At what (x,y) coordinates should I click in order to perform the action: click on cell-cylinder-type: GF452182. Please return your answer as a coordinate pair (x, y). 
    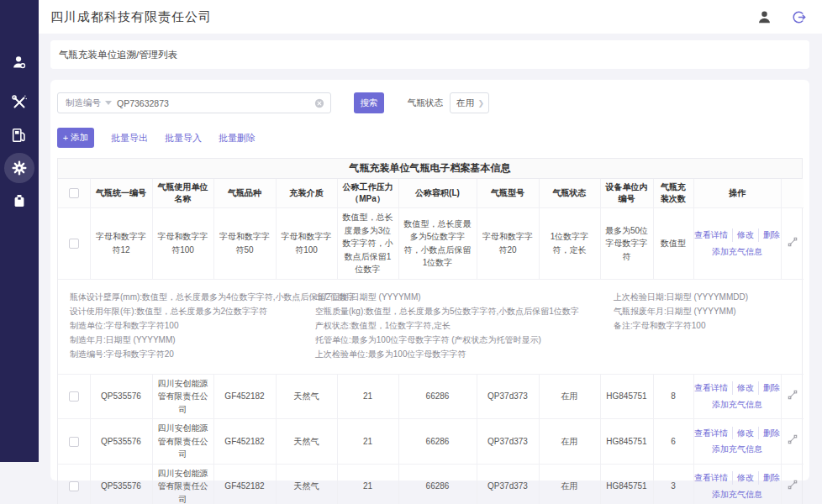
    Looking at the image, I should click on (245, 396).